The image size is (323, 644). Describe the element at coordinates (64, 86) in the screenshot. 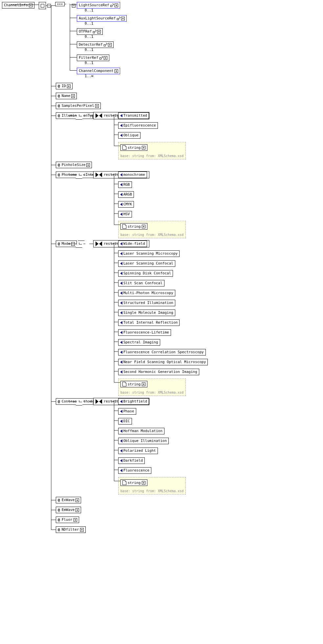

I see `attribute-label: ID` at that location.